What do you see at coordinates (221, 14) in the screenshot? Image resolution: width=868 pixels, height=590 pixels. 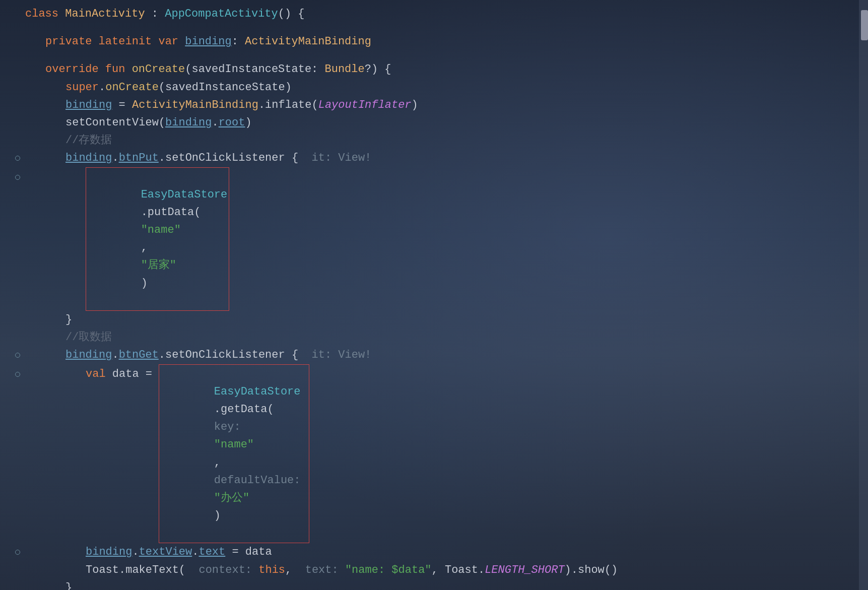 I see `parent-class: AppCompatActivity` at bounding box center [221, 14].